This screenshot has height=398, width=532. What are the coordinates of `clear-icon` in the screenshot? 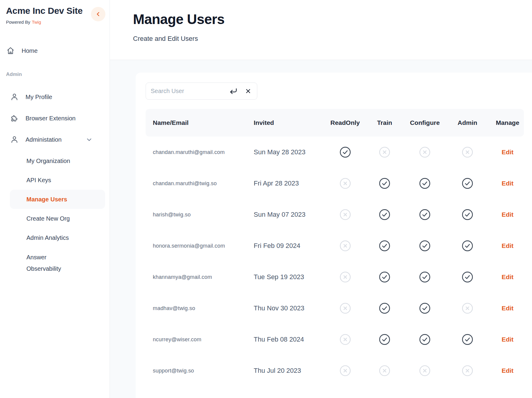 It's located at (248, 91).